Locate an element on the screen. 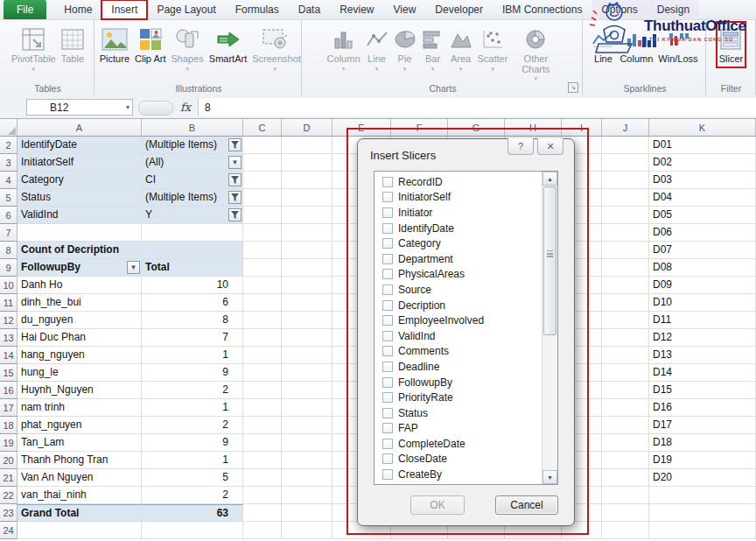 The width and height of the screenshot is (756, 541). cell-K10: D09 is located at coordinates (703, 285).